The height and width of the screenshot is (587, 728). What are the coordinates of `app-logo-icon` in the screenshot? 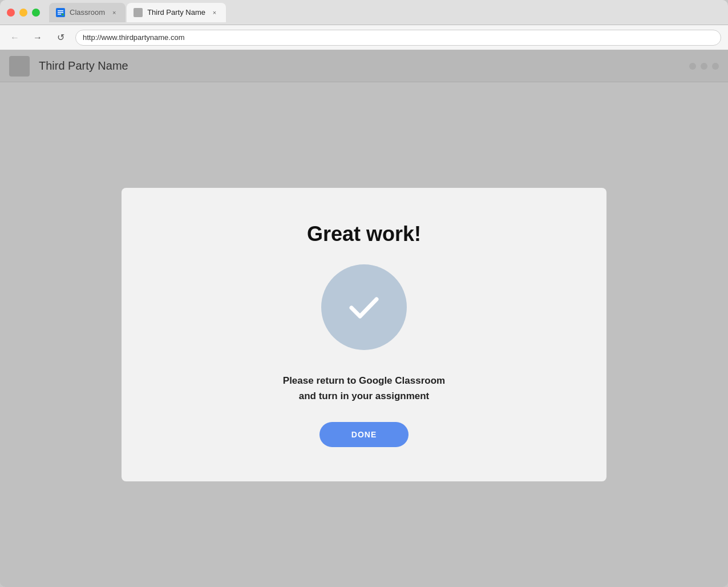 It's located at (19, 66).